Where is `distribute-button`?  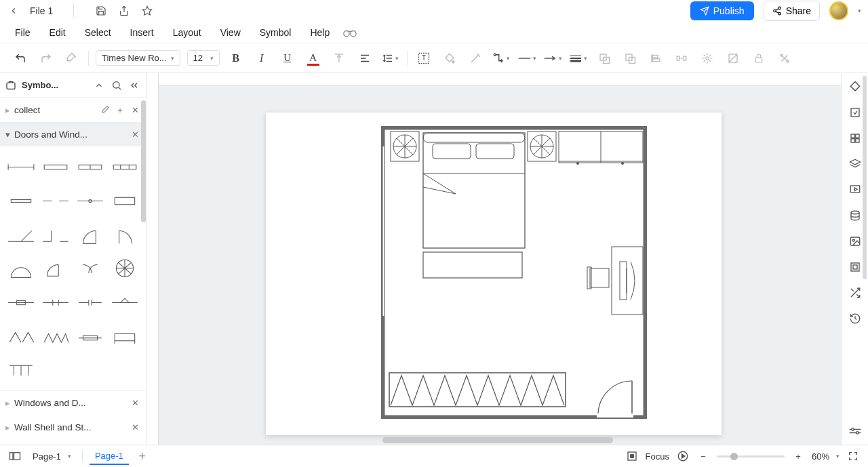
distribute-button is located at coordinates (682, 58).